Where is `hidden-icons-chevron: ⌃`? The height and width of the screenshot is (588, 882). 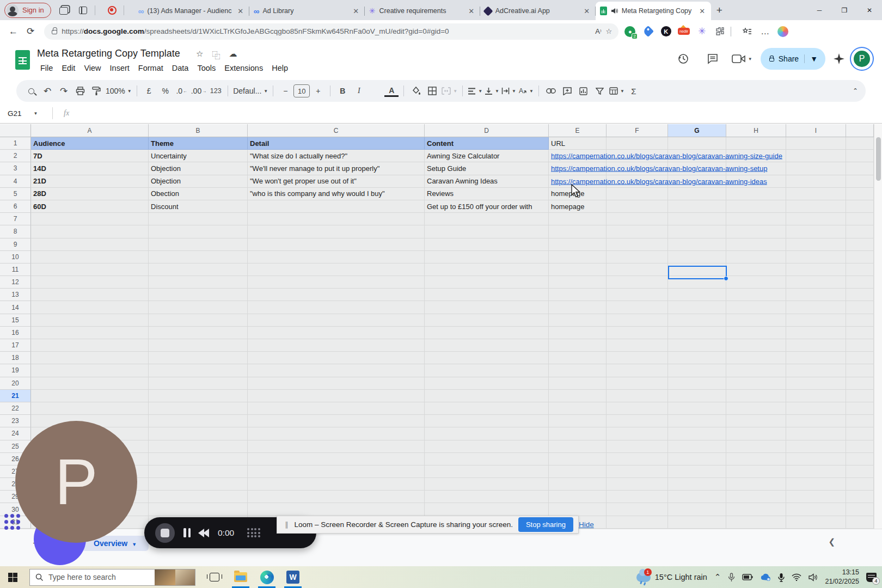
hidden-icons-chevron: ⌃ is located at coordinates (718, 577).